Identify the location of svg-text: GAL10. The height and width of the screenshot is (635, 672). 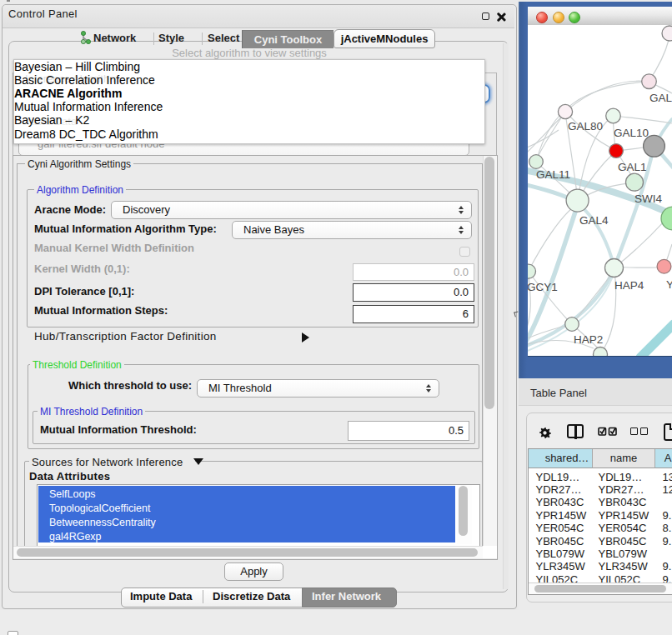
(631, 133).